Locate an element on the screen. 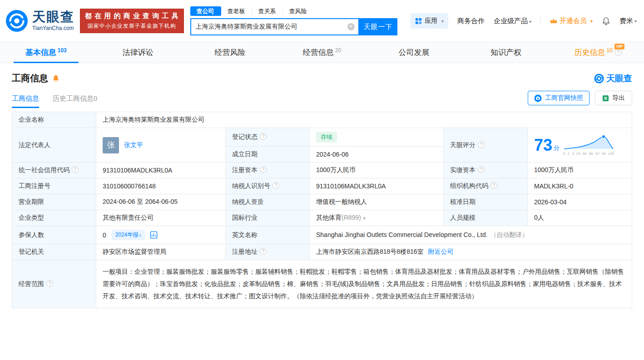  official-snapshot-button: 工商官网快照 is located at coordinates (559, 98).